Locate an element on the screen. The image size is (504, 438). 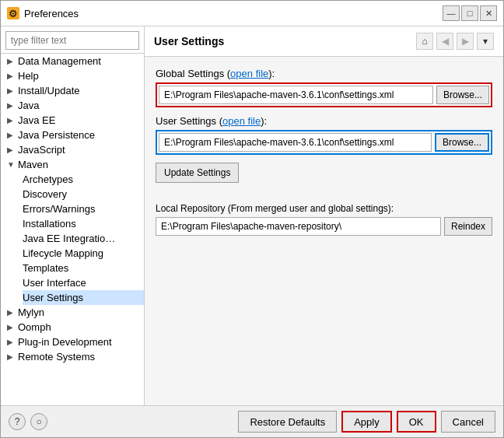
global-settings-section: Global Settings (open file): Browse... is located at coordinates (324, 87).